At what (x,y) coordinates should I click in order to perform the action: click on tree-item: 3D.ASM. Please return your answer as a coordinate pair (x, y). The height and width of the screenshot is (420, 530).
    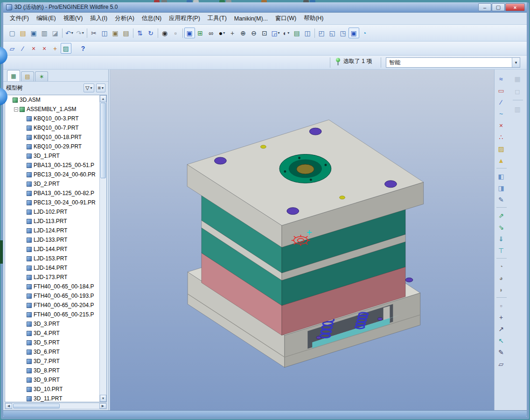
    Looking at the image, I should click on (56, 100).